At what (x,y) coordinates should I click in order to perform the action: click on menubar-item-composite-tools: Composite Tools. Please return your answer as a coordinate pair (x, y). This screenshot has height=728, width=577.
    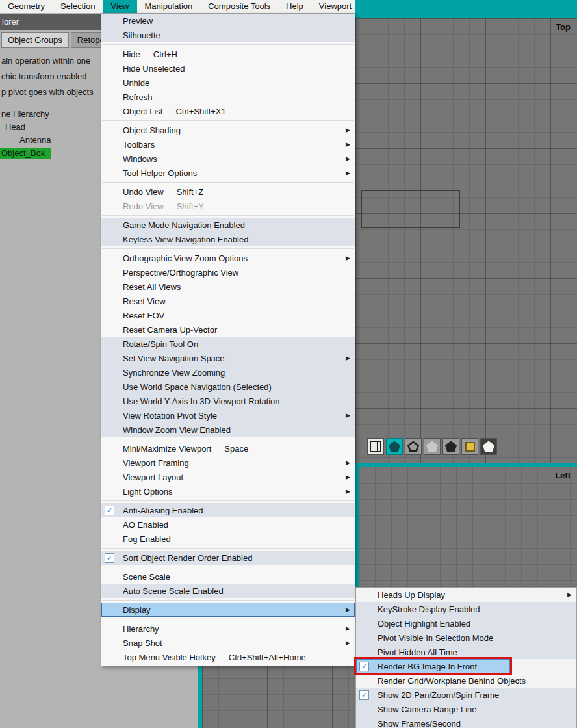
    Looking at the image, I should click on (239, 6).